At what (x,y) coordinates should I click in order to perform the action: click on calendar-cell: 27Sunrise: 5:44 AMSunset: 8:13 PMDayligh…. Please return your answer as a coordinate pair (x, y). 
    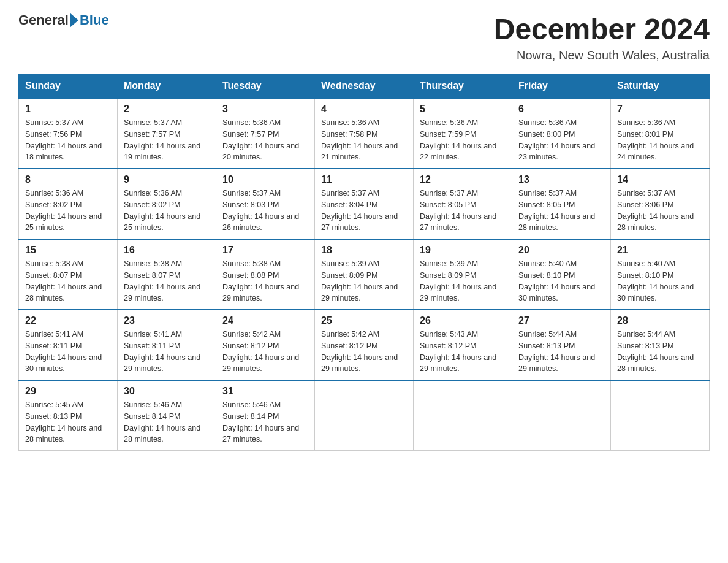
    Looking at the image, I should click on (561, 345).